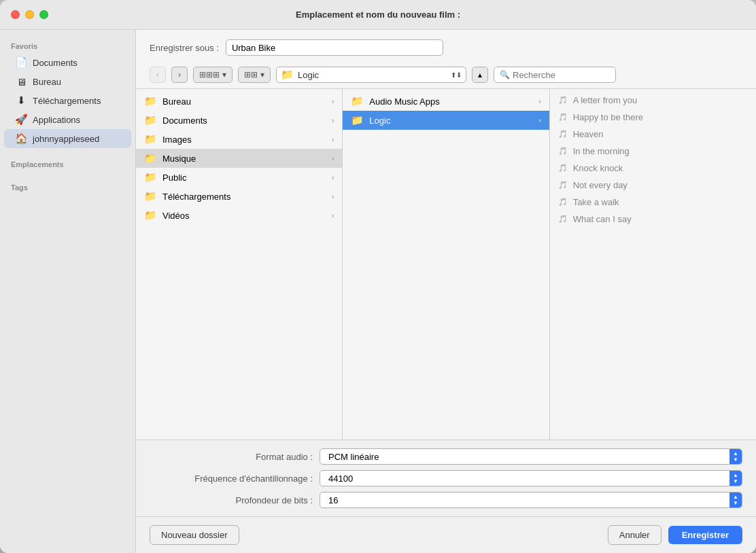  I want to click on list-item: 🎵 Take a walk, so click(653, 202).